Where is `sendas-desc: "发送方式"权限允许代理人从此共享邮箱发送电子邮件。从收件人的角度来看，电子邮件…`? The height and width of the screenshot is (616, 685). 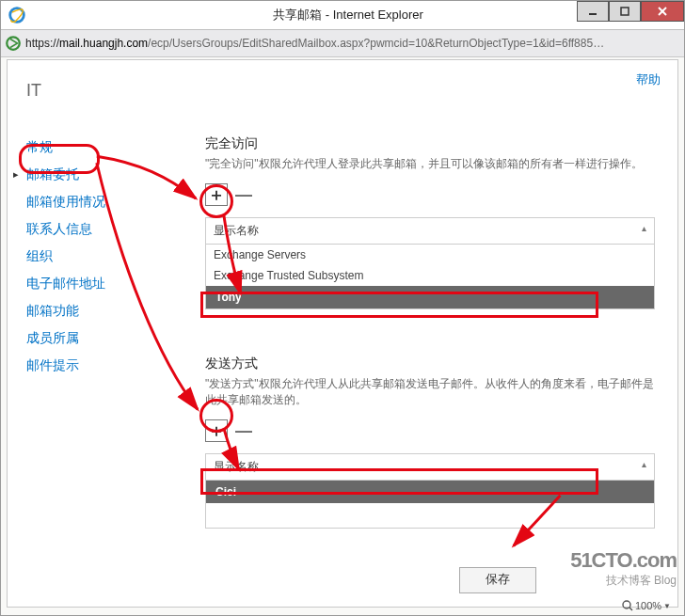 sendas-desc: "发送方式"权限允许代理人从此共享邮箱发送电子邮件。从收件人的角度来看，电子邮件… is located at coordinates (430, 392).